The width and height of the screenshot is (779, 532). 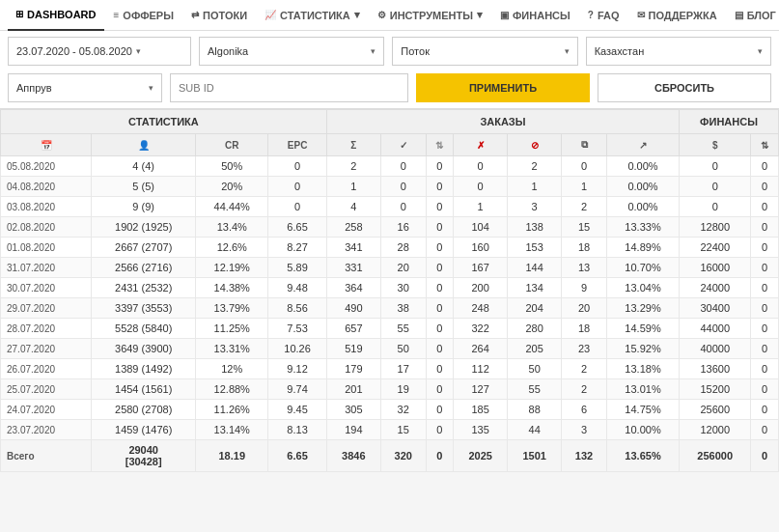 I want to click on col-repeat: ⧉, so click(x=585, y=145).